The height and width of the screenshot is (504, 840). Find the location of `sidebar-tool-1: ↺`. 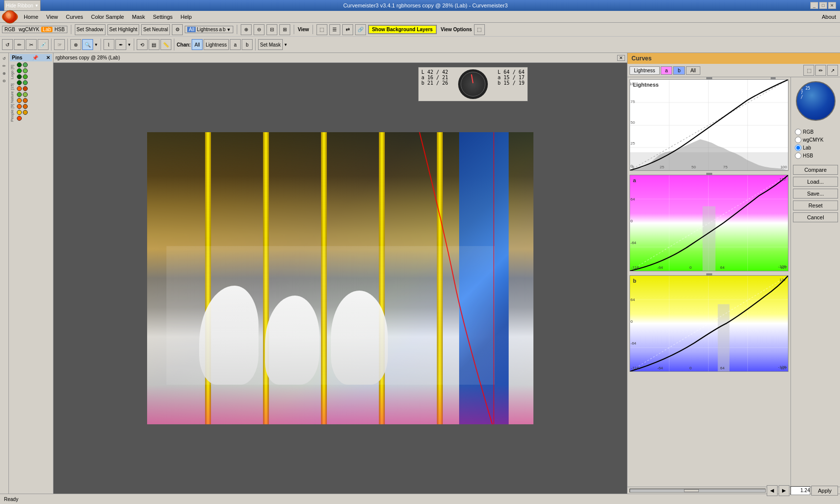

sidebar-tool-1: ↺ is located at coordinates (4, 58).